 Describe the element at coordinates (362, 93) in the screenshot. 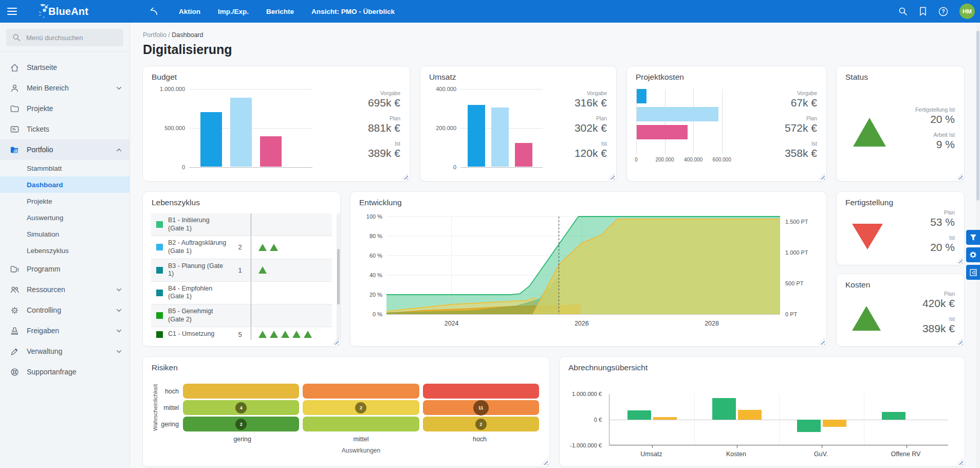

I see `stat-label: Vorgabe` at that location.